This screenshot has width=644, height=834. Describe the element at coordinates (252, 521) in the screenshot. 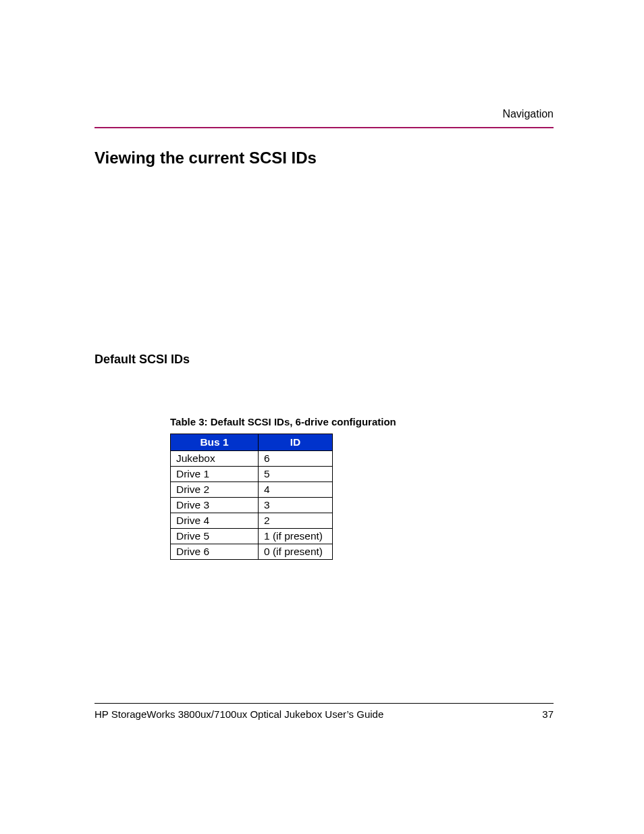

I see `table-row: Drive 4 2` at that location.